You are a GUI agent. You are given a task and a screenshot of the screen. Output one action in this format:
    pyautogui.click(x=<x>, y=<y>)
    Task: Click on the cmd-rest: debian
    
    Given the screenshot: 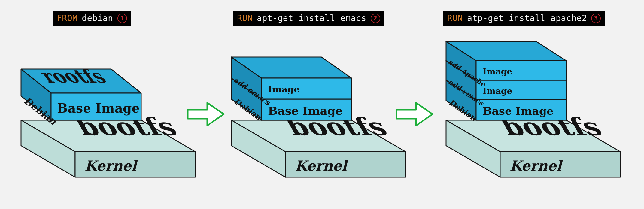 What is the action you would take?
    pyautogui.click(x=97, y=18)
    